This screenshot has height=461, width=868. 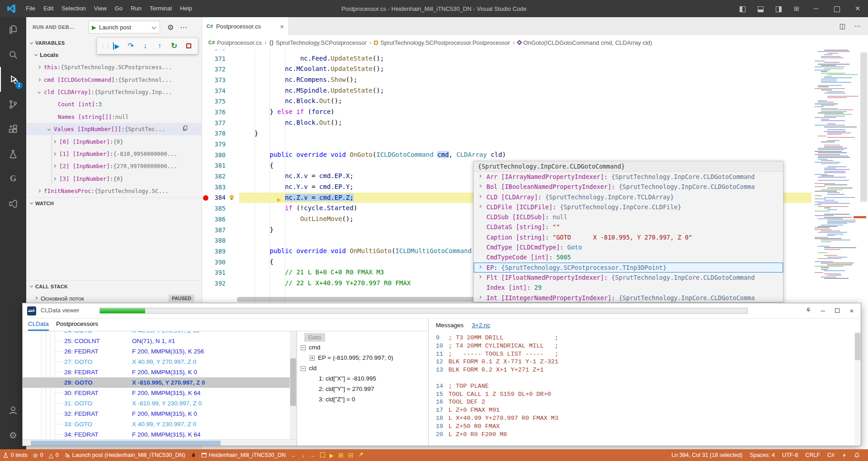 I want to click on cldata-close-button: ×, so click(x=852, y=311).